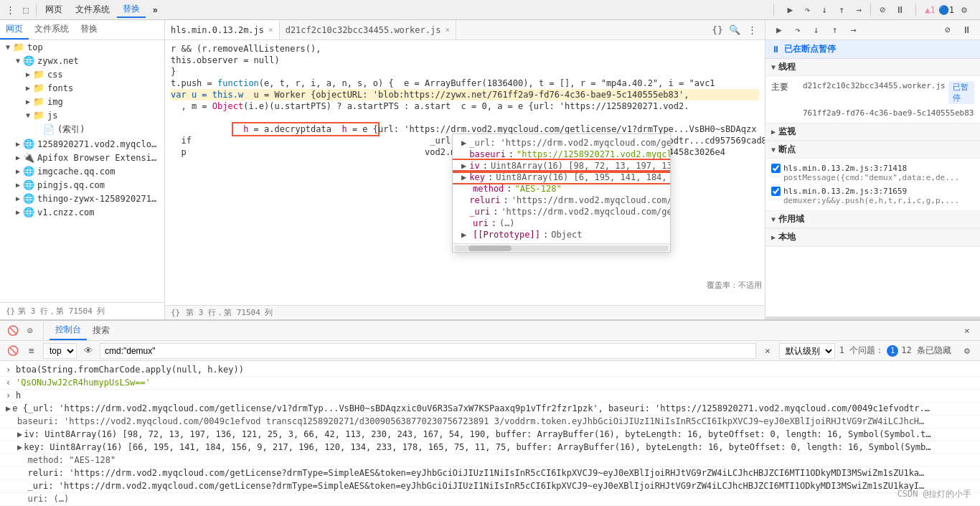  I want to click on code-tab-hls: hls.min.0.13.2m.js ×, so click(222, 30).